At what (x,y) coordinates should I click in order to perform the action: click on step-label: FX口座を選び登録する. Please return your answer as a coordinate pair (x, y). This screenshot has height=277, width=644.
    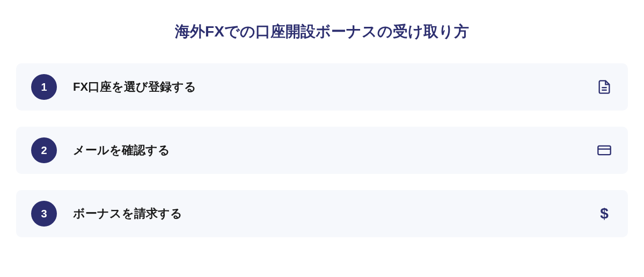
    Looking at the image, I should click on (326, 87).